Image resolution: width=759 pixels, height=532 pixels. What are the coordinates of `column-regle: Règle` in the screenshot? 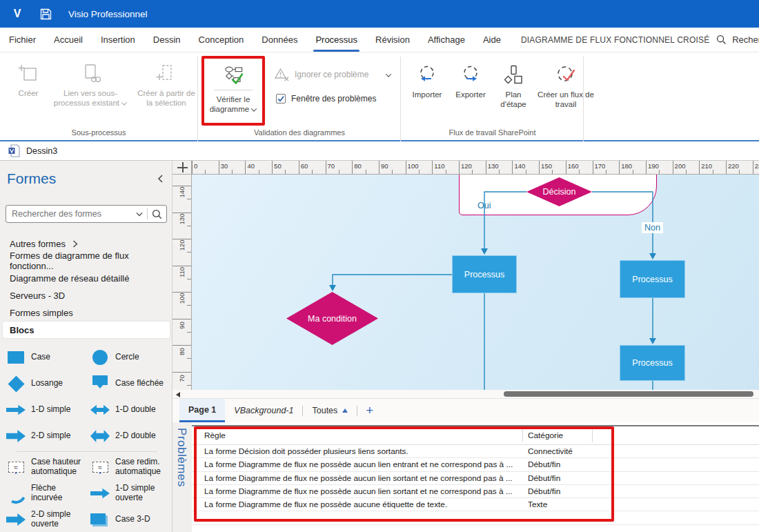 It's located at (208, 435).